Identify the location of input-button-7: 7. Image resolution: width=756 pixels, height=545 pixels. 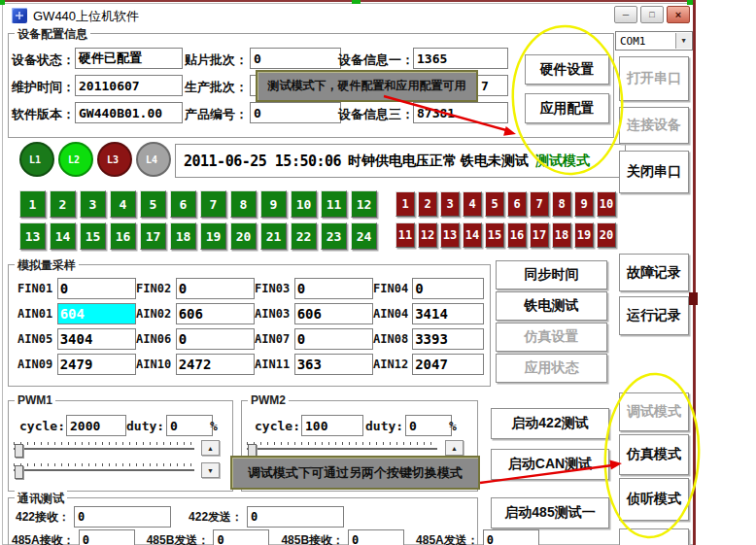
(539, 204).